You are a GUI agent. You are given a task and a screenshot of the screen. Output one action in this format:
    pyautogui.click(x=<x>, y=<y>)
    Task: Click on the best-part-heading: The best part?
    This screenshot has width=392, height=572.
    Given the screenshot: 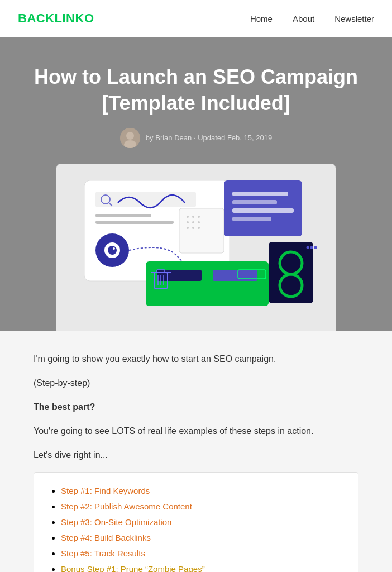 What is the action you would take?
    pyautogui.click(x=196, y=407)
    